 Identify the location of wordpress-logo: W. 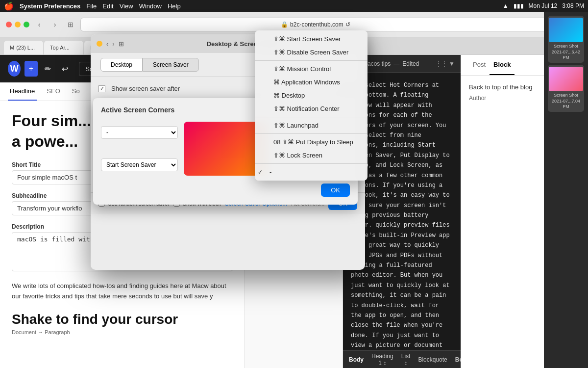
(14, 69).